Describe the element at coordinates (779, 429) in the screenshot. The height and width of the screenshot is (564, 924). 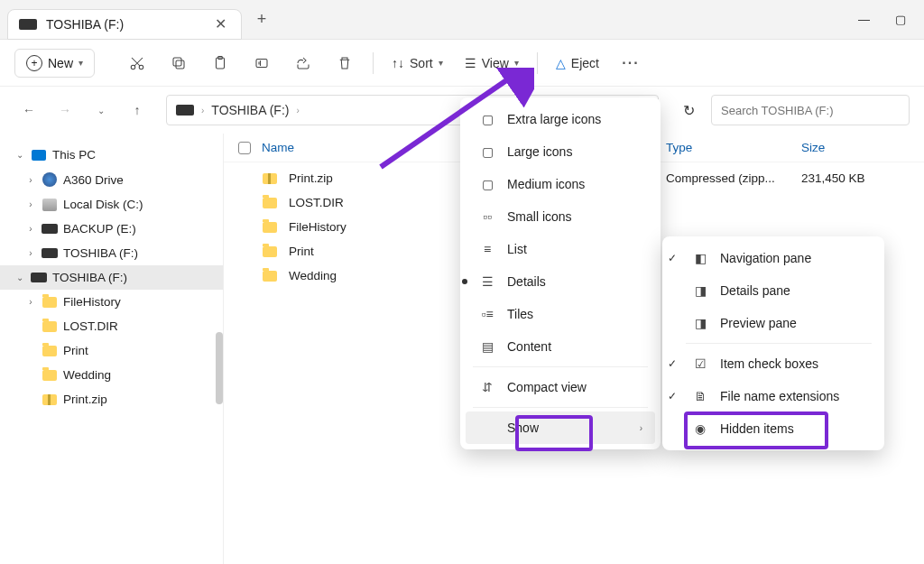
I see `menu-hidden-items: ◉Hidden items` at that location.